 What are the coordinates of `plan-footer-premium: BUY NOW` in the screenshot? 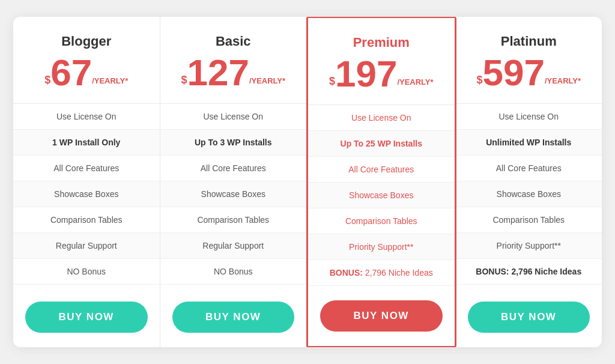 It's located at (381, 316).